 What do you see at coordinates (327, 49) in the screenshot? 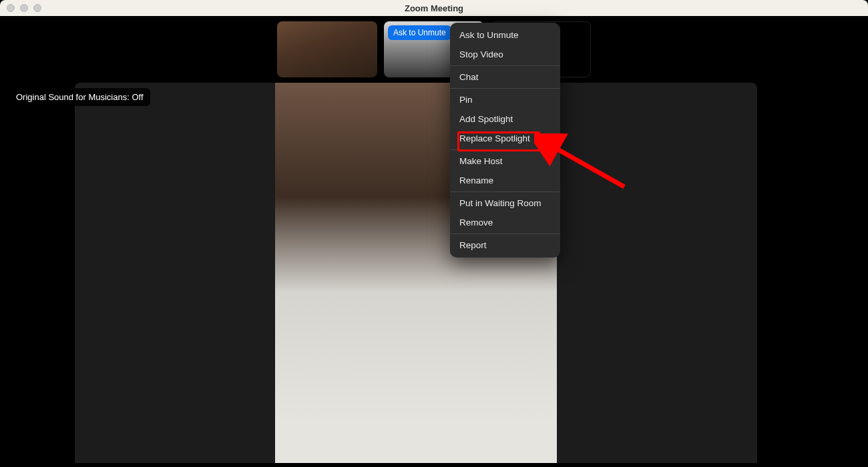
I see `participant-video-placeholder` at bounding box center [327, 49].